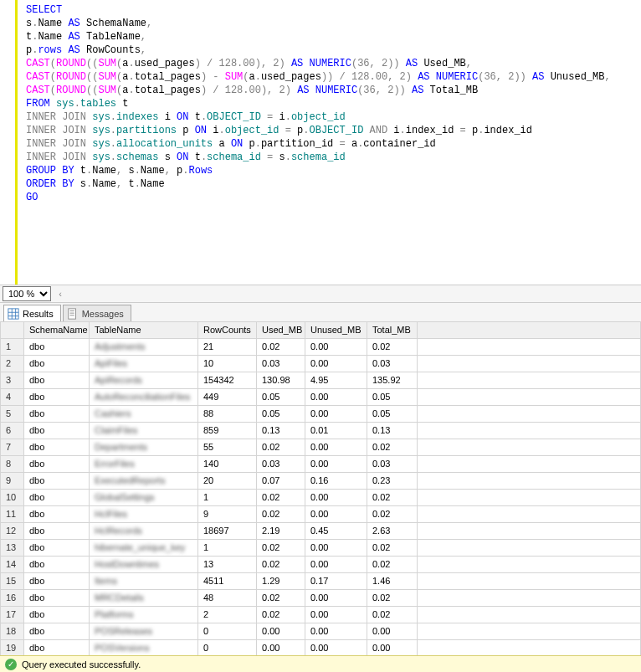 The height and width of the screenshot is (672, 641). What do you see at coordinates (320, 664) in the screenshot?
I see `status-bar: ✓ Query executed successfully.` at bounding box center [320, 664].